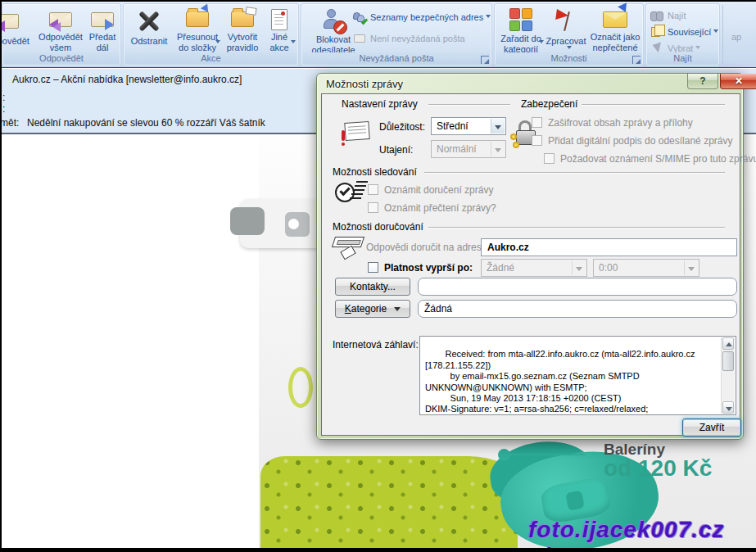  I want to click on read-receipt-label: Oznámit přečtení zprávy?, so click(441, 208).